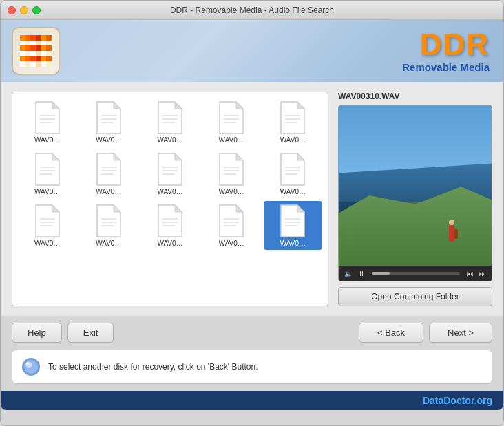  What do you see at coordinates (415, 273) in the screenshot?
I see `preview-controls: 🔈 ⏸ ⏮ ⏭` at bounding box center [415, 273].